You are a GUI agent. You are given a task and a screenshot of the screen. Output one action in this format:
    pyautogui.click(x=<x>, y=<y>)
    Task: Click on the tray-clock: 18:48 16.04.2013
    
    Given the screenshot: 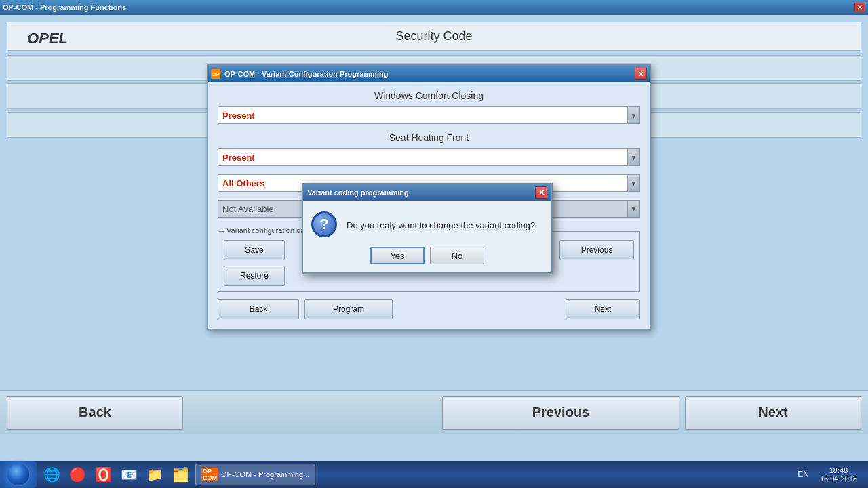 What is the action you would take?
    pyautogui.click(x=838, y=474)
    